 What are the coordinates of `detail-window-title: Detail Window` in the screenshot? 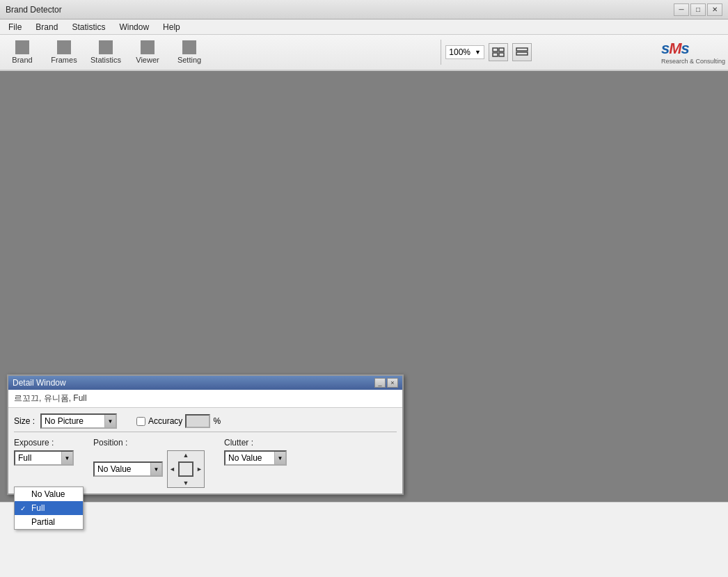 It's located at (39, 383).